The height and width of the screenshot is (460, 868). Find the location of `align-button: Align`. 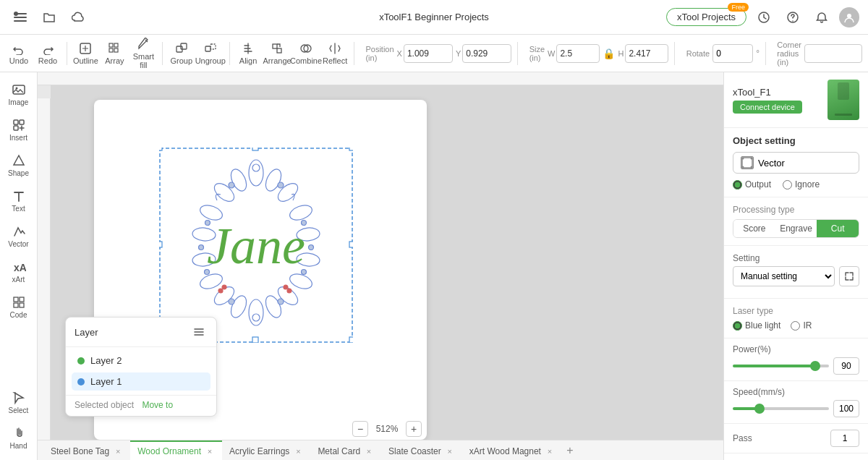

align-button: Align is located at coordinates (248, 54).